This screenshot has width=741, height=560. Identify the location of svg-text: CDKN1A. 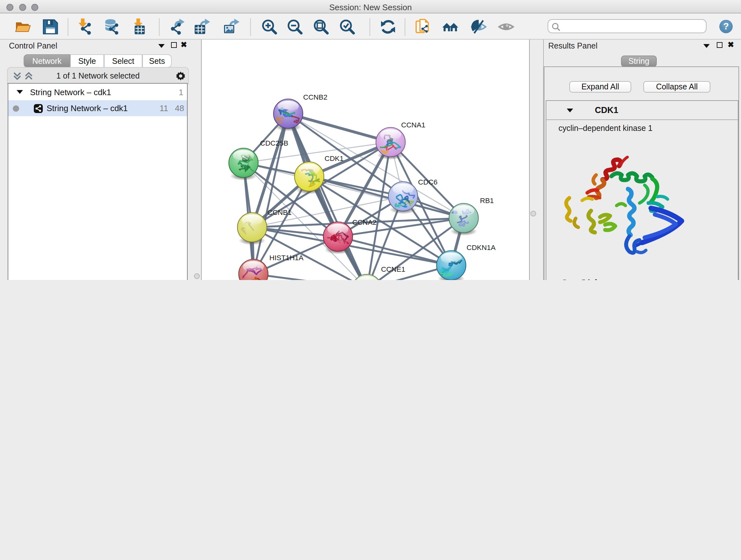
(481, 248).